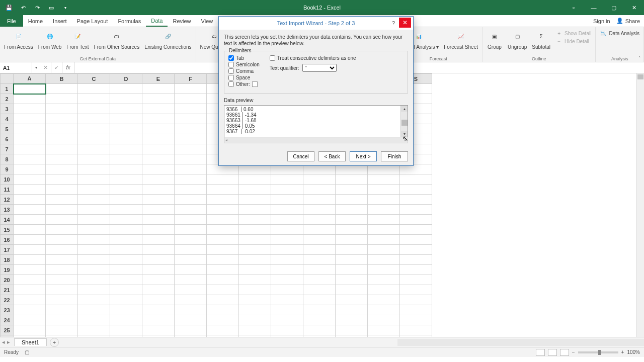  Describe the element at coordinates (244, 84) in the screenshot. I see `delimiter-other-checkbox: Other:` at that location.